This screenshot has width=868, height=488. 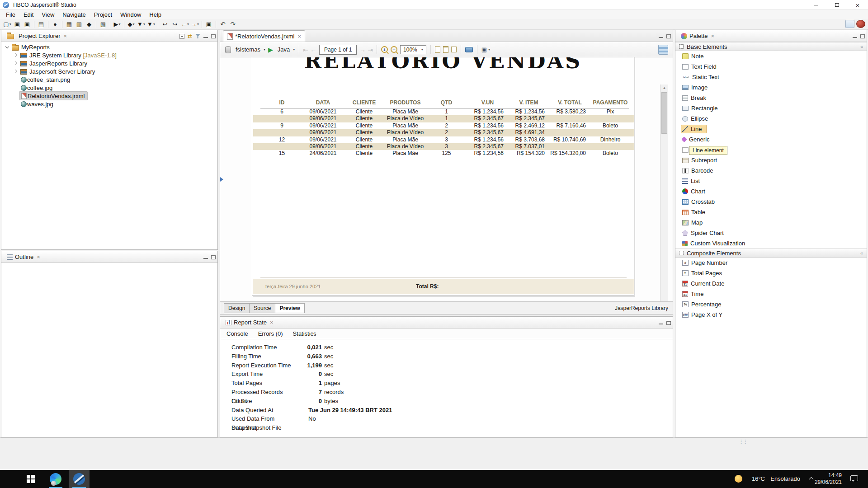 What do you see at coordinates (109, 96) in the screenshot?
I see `tree-item: RelatorioVendas.jrxml` at bounding box center [109, 96].